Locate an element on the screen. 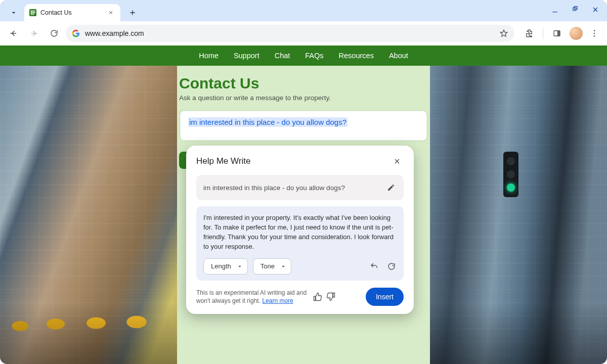 This screenshot has width=607, height=364. nav-support: Support is located at coordinates (247, 56).